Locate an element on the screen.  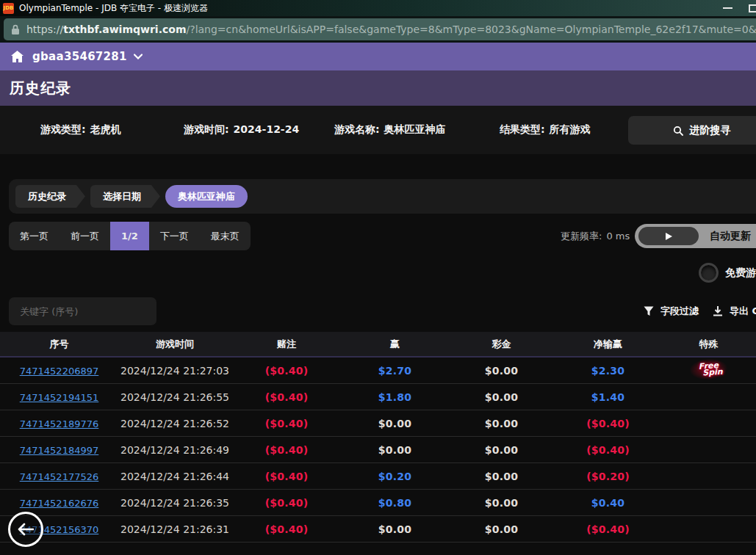
amount-cell: $2.30 is located at coordinates (608, 371).